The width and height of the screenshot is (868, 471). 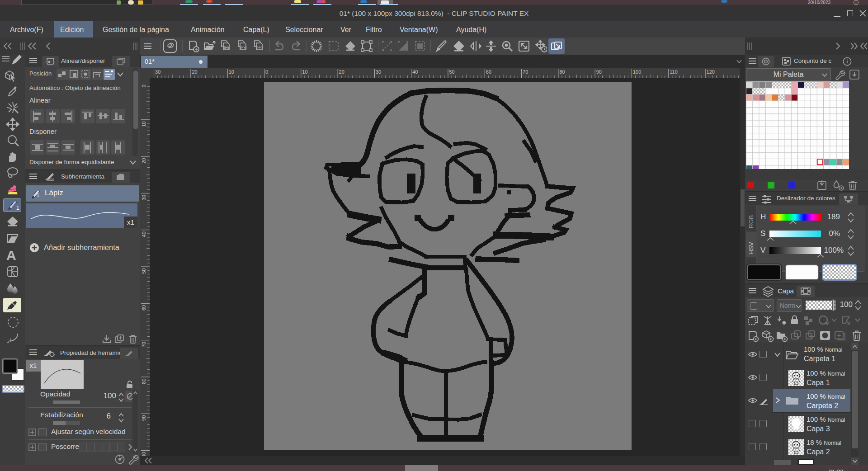 What do you see at coordinates (751, 221) in the screenshot?
I see `svg-text: RGB` at bounding box center [751, 221].